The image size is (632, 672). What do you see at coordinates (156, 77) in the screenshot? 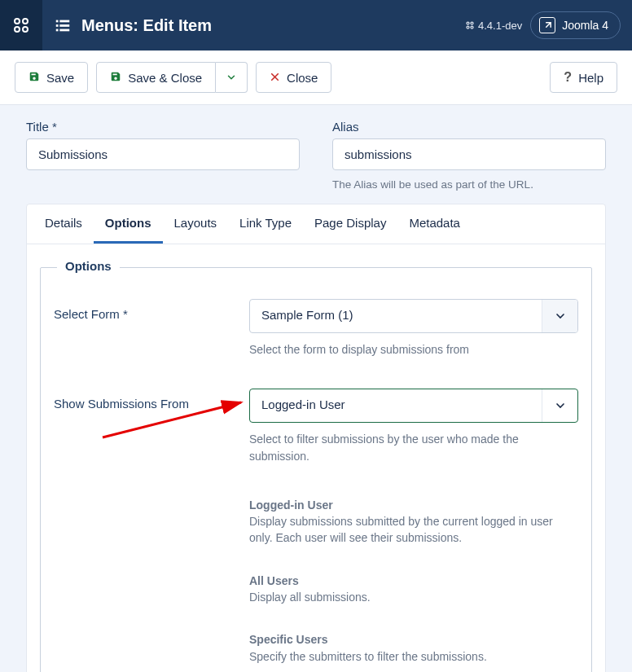
I see `save-close-button: Save & Close` at bounding box center [156, 77].